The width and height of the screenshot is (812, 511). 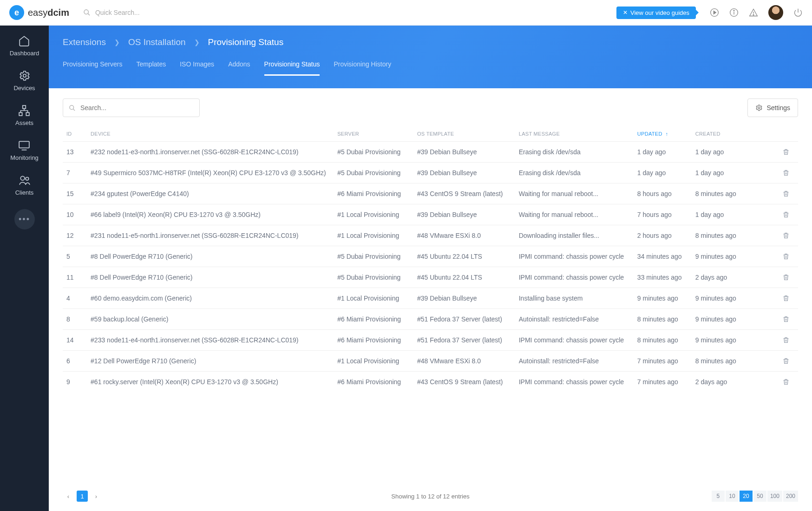 I want to click on cell-message: Installing base system, so click(x=574, y=298).